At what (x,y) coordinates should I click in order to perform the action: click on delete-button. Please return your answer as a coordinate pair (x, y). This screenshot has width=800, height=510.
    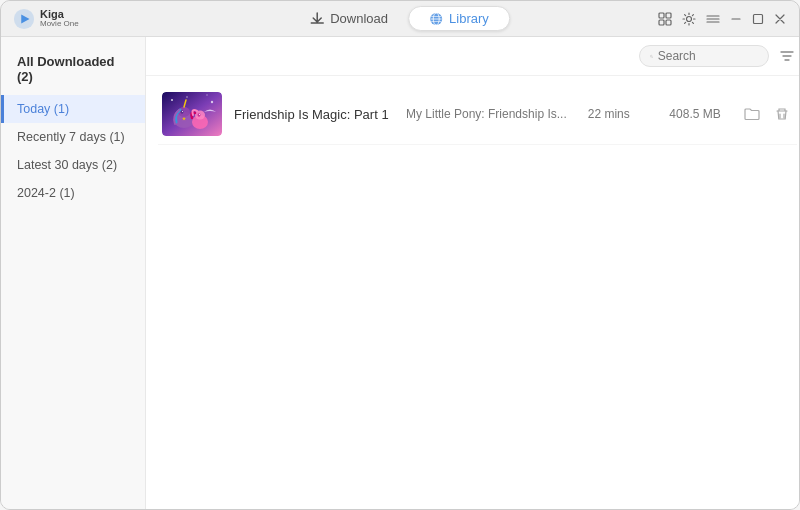
    Looking at the image, I should click on (782, 114).